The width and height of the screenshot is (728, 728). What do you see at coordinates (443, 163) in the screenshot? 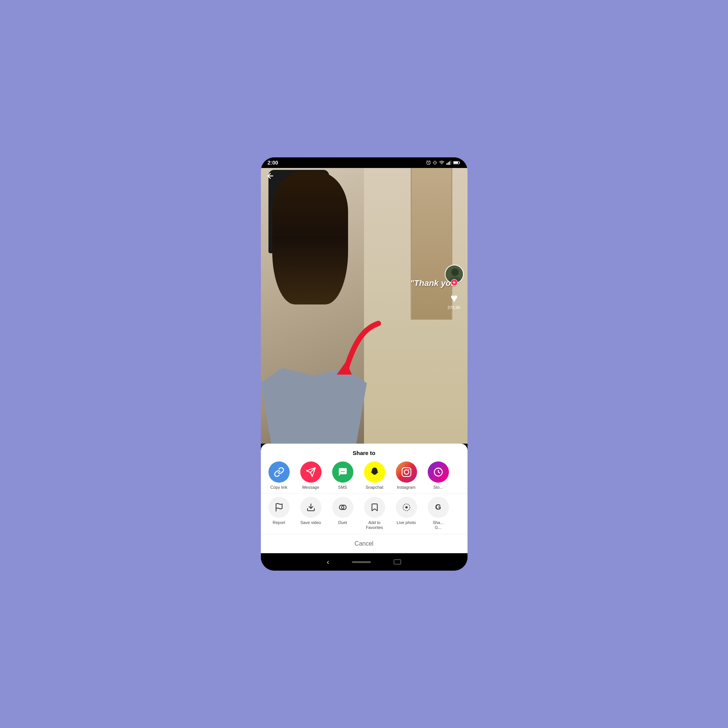
I see `status-icons` at bounding box center [443, 163].